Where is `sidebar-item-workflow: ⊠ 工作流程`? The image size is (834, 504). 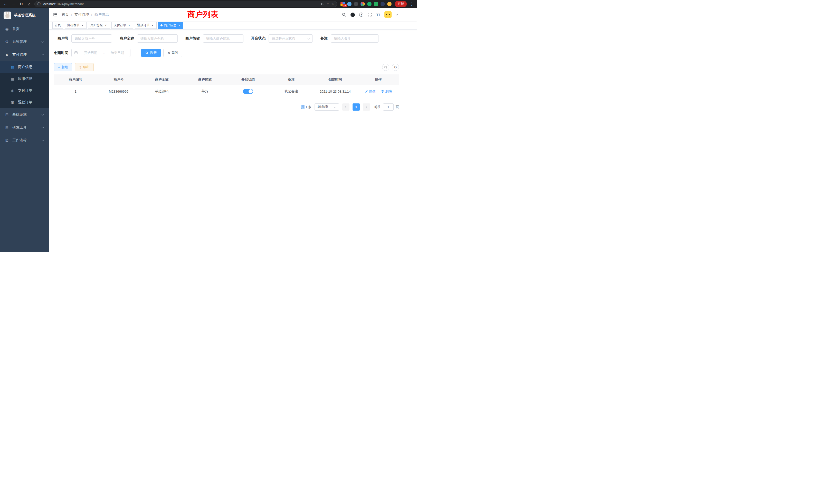 sidebar-item-workflow: ⊠ 工作流程 is located at coordinates (24, 140).